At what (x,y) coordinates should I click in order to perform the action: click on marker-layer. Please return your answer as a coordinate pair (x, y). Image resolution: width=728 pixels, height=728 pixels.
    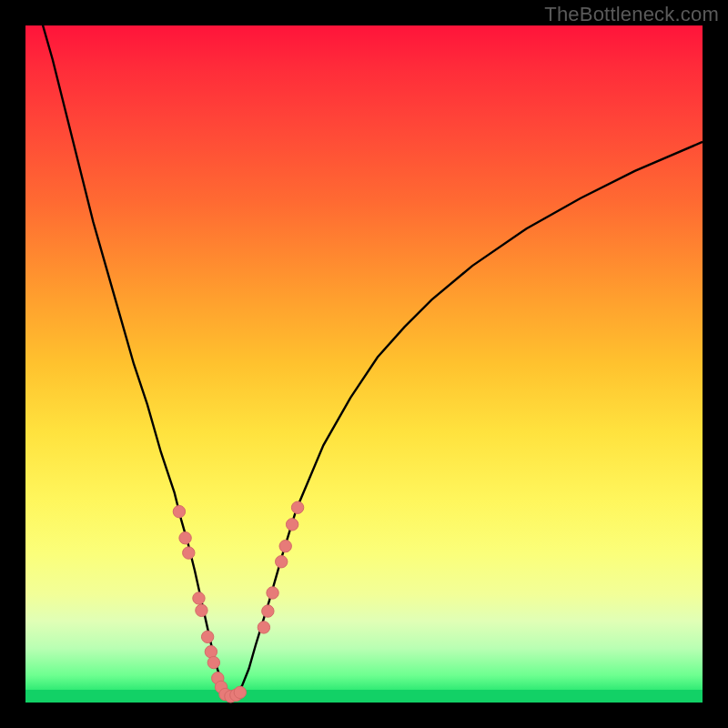
    Looking at the image, I should click on (238, 602).